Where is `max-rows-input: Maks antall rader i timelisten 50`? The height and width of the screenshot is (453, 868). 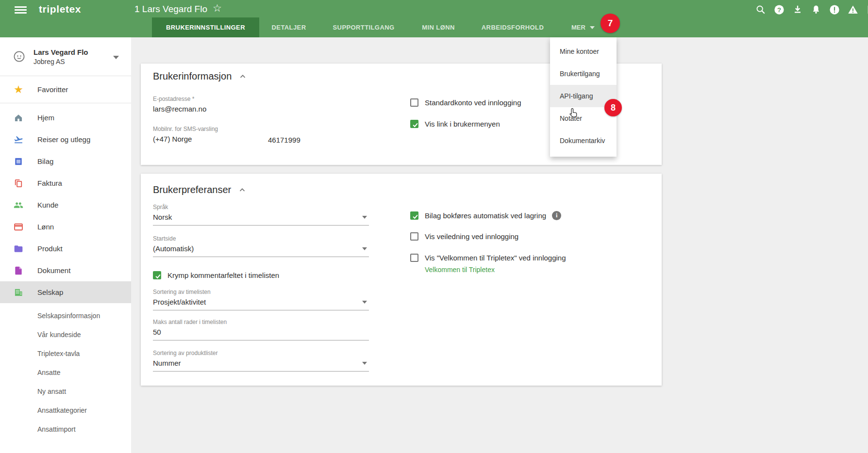
max-rows-input: Maks antall rader i timelisten 50 is located at coordinates (261, 330).